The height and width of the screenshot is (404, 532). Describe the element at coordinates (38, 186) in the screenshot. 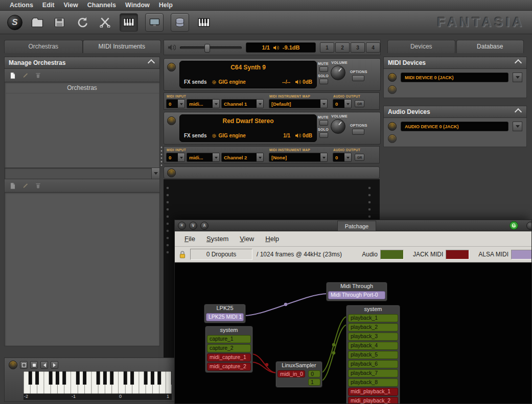

I see `delete-instrument-button` at that location.